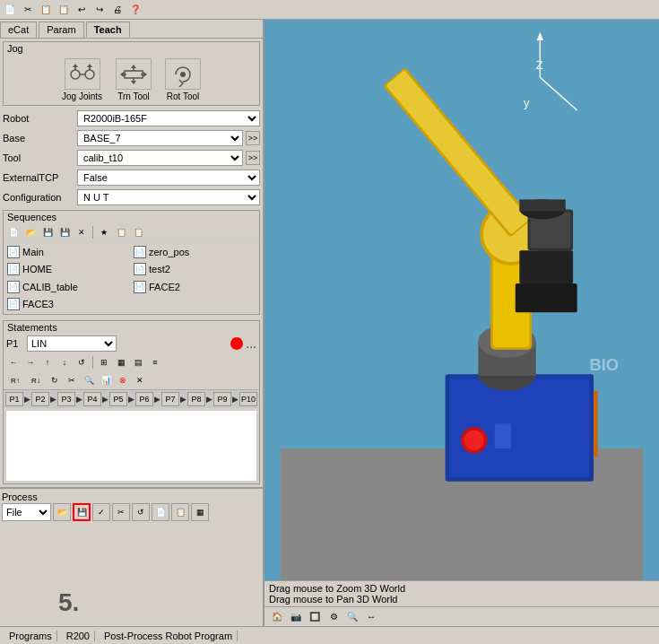  Describe the element at coordinates (131, 48) in the screenshot. I see `jog-title: Jog` at that location.